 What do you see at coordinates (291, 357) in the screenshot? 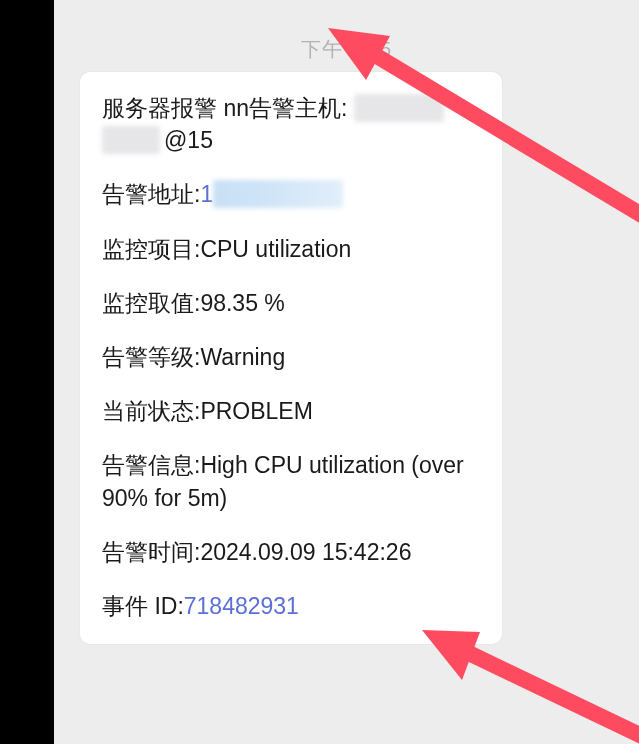
I see `alert-level-line: 告警等级:Warning` at bounding box center [291, 357].